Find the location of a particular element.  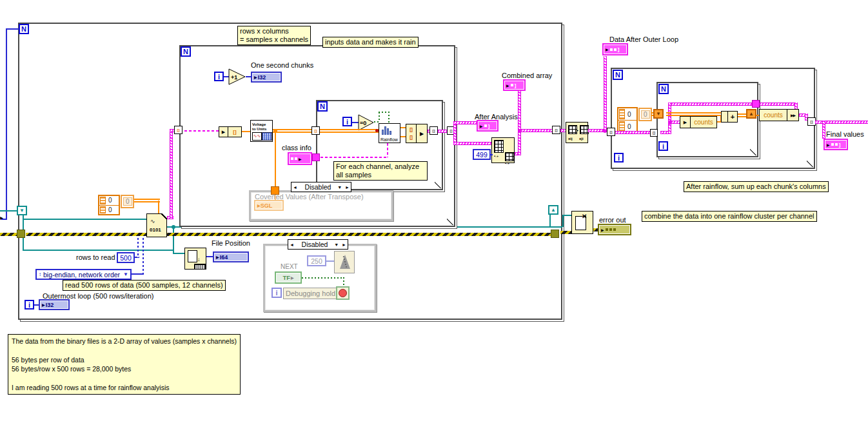

svg-text: =0 is located at coordinates (363, 123).